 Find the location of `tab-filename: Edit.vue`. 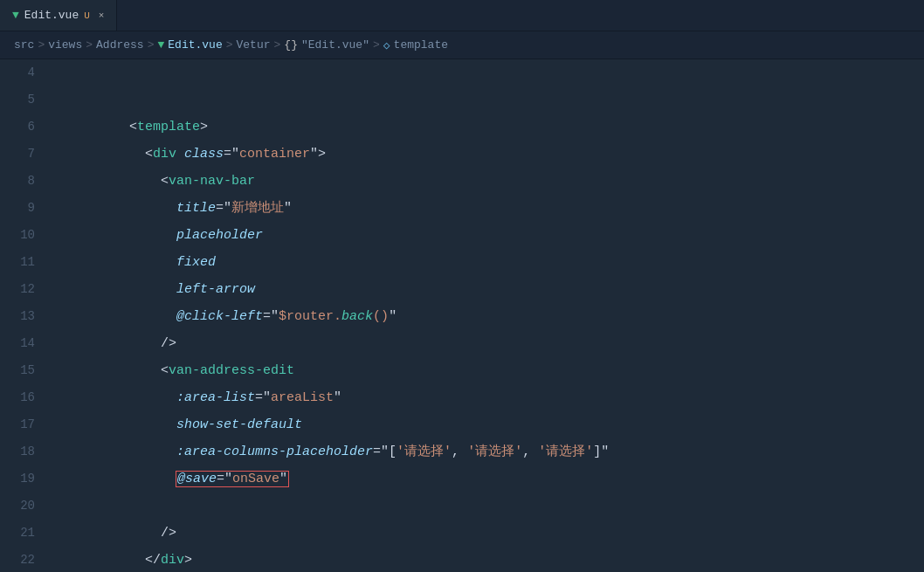

tab-filename: Edit.vue is located at coordinates (52, 16).